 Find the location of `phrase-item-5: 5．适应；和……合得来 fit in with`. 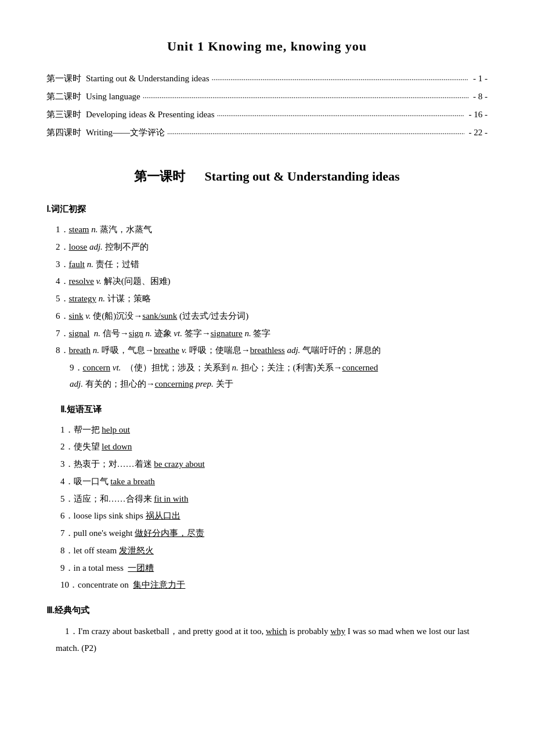

phrase-item-5: 5．适应；和……合得来 fit in with is located at coordinates (274, 499).